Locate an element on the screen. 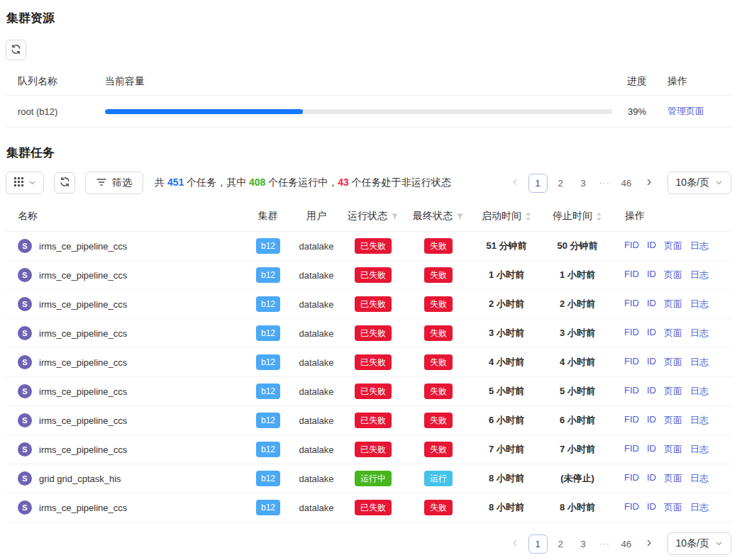  column-header-label: 运行状态 is located at coordinates (367, 216).